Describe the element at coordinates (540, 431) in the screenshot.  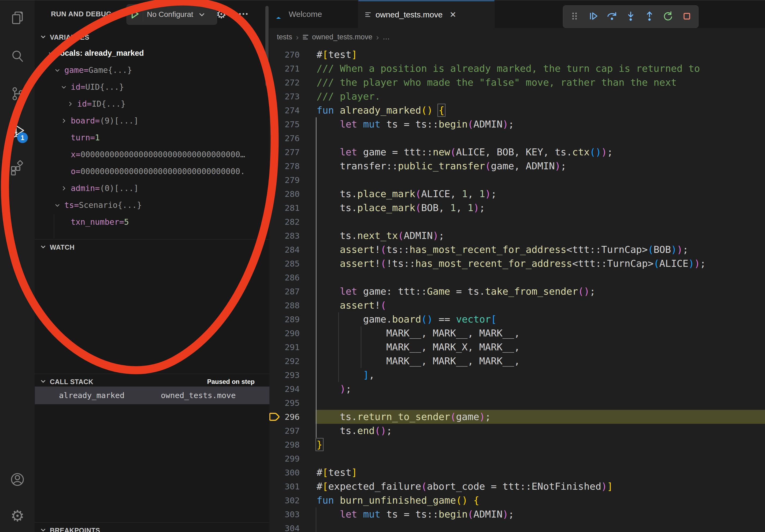
I see `code-line: ts.end();` at that location.